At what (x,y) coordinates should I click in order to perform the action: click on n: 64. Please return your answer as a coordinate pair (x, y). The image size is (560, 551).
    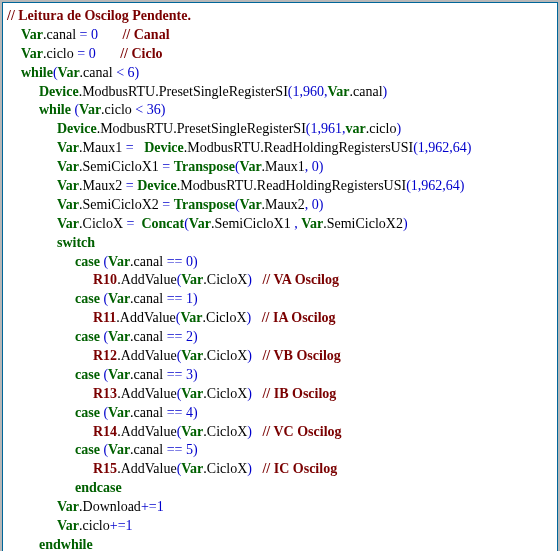
    Looking at the image, I should click on (460, 148).